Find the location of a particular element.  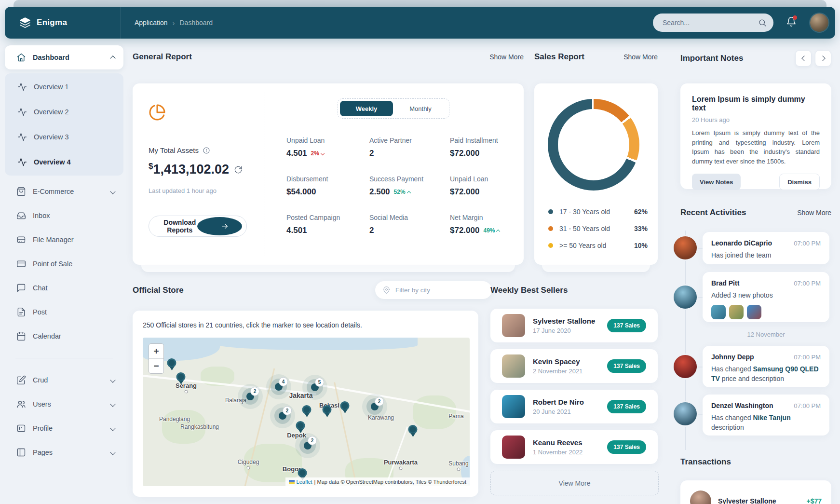

sidebar-item-chat: Chat is located at coordinates (64, 288).